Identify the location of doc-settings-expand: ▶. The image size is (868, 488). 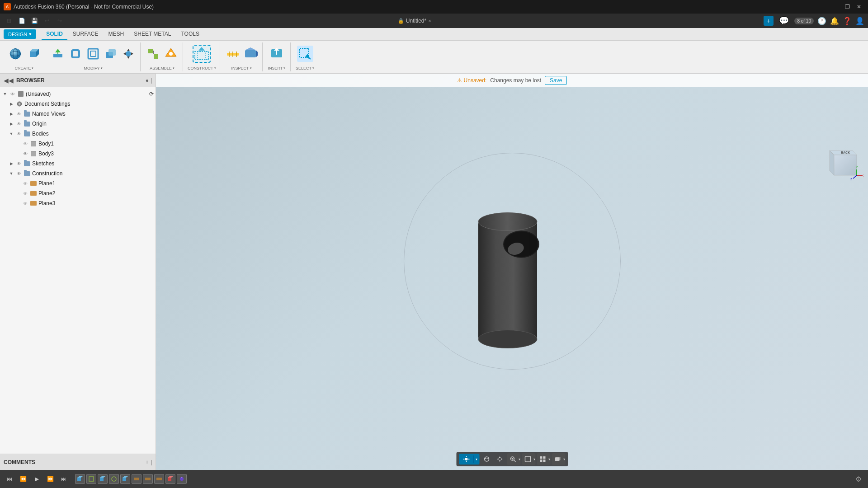
(11, 104).